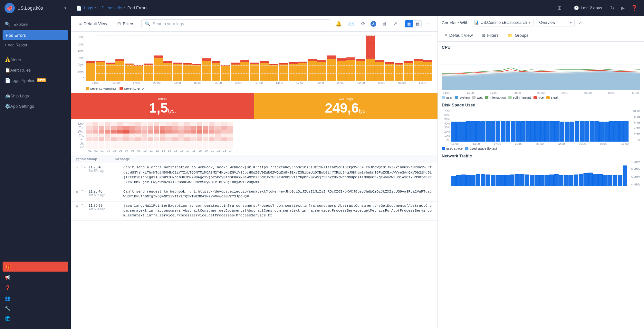 The height and width of the screenshot is (329, 644). What do you see at coordinates (89, 8) in the screenshot?
I see `breadcrumb-logs: Logs` at bounding box center [89, 8].